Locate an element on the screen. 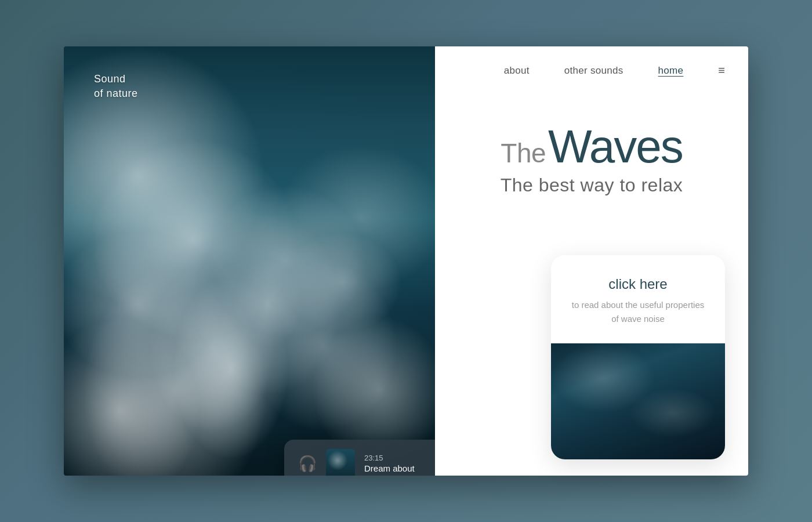 This screenshot has width=812, height=522. media-player: 🎧 23:15 Dream about ◀ ⏸ ▶ is located at coordinates (360, 458).